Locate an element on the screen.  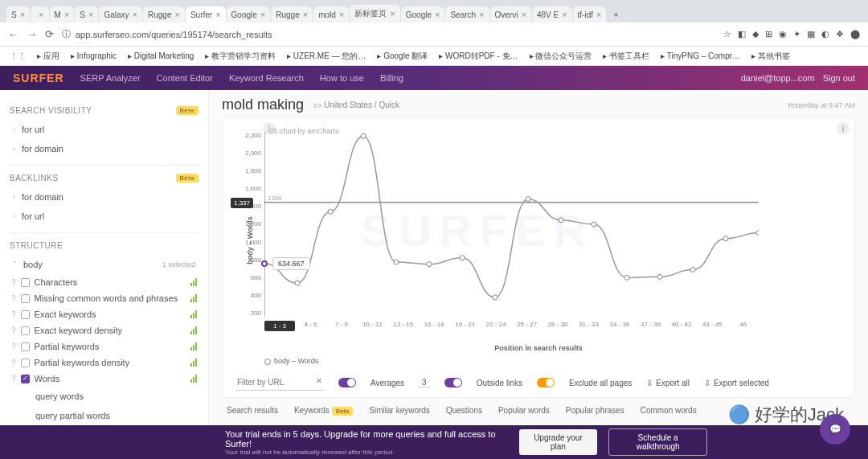
bookmark-item: ▸ UZER.ME — 您的… is located at coordinates (326, 56).